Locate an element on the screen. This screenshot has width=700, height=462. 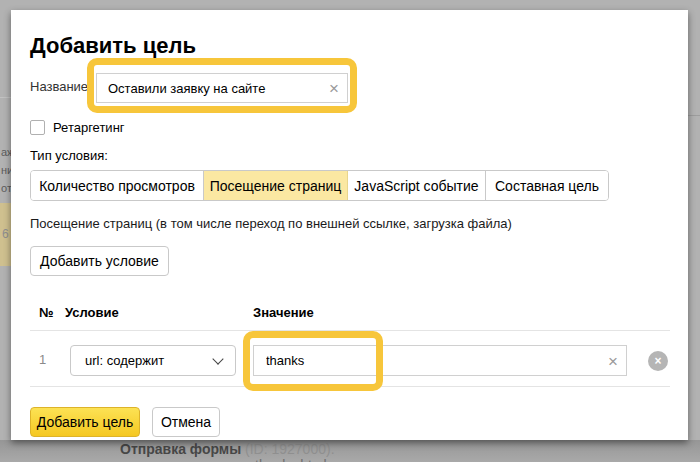
table-divider-top is located at coordinates (350, 330).